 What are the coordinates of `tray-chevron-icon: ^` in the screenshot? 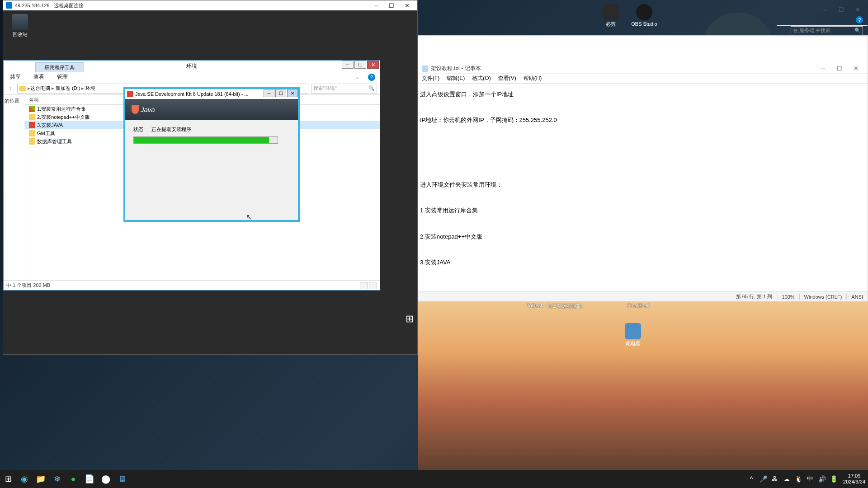 It's located at (751, 479).